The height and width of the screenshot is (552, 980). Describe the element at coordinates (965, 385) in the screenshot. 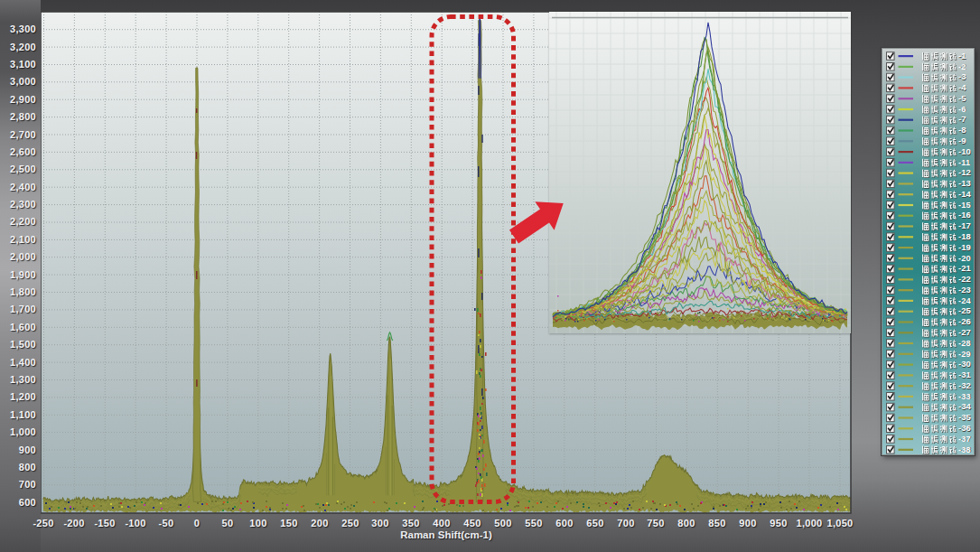

I see `svg-text: -32` at that location.